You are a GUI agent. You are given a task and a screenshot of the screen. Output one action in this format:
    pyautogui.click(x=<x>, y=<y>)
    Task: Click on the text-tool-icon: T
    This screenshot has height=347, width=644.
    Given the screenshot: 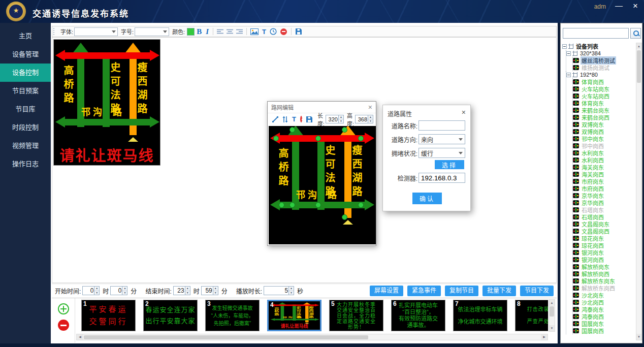 What is the action you would take?
    pyautogui.click(x=264, y=31)
    